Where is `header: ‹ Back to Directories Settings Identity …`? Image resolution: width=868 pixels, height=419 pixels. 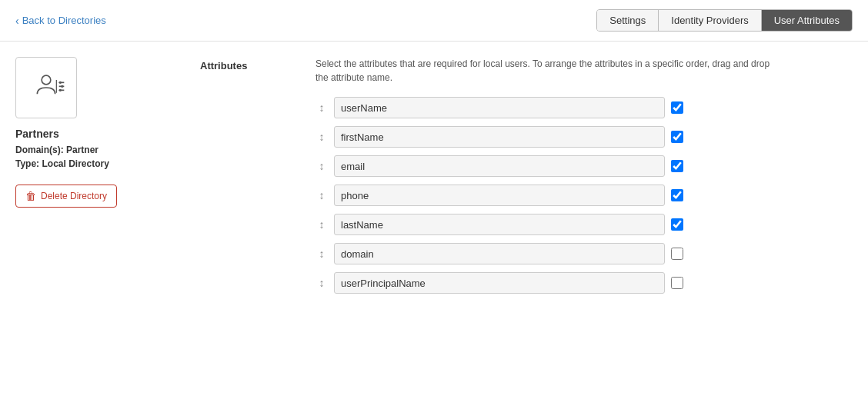
header: ‹ Back to Directories Settings Identity … is located at coordinates (434, 21).